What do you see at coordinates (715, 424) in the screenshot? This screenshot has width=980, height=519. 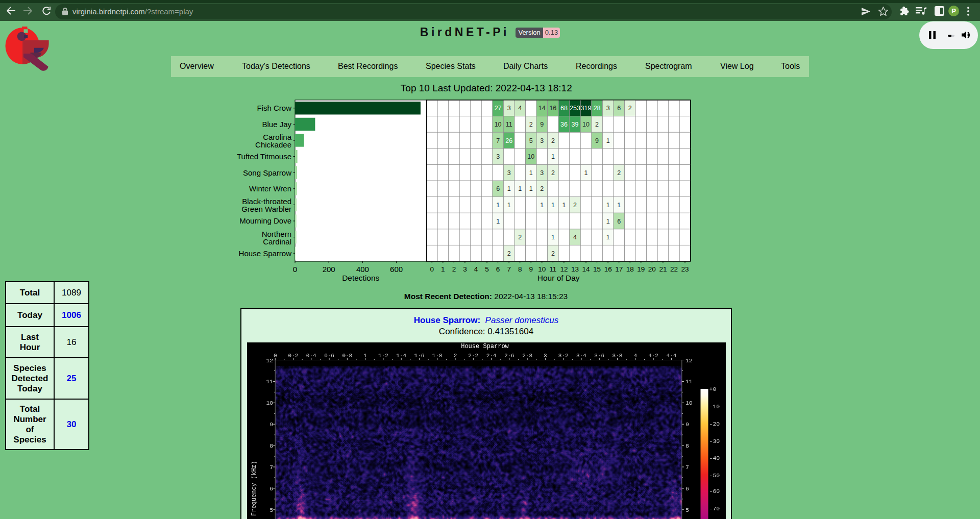 I see `svg-text: -20` at bounding box center [715, 424].